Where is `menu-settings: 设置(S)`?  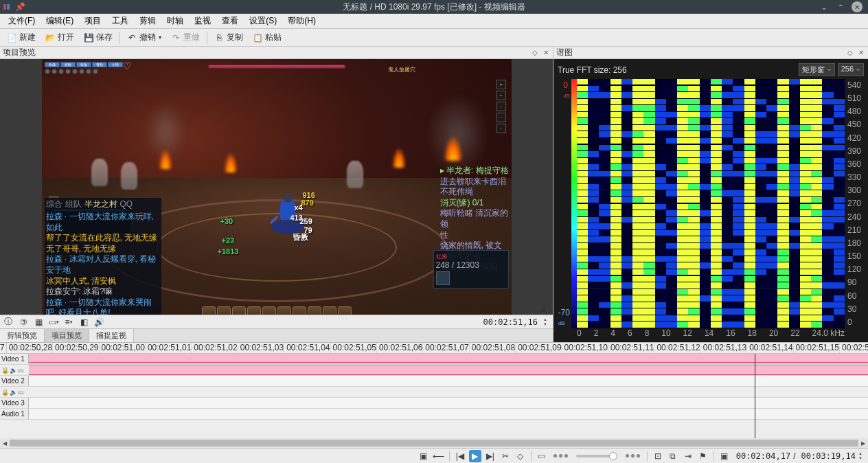 menu-settings: 设置(S) is located at coordinates (263, 21).